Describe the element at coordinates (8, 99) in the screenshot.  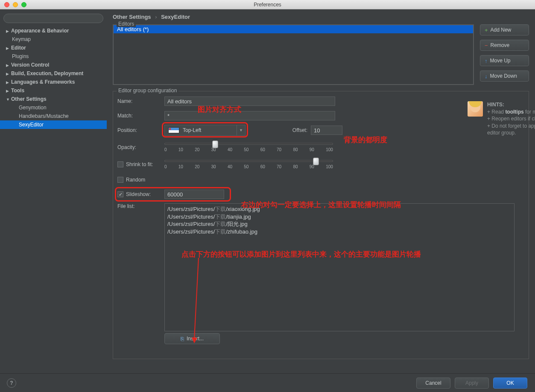
I see `chevron-down-icon` at that location.